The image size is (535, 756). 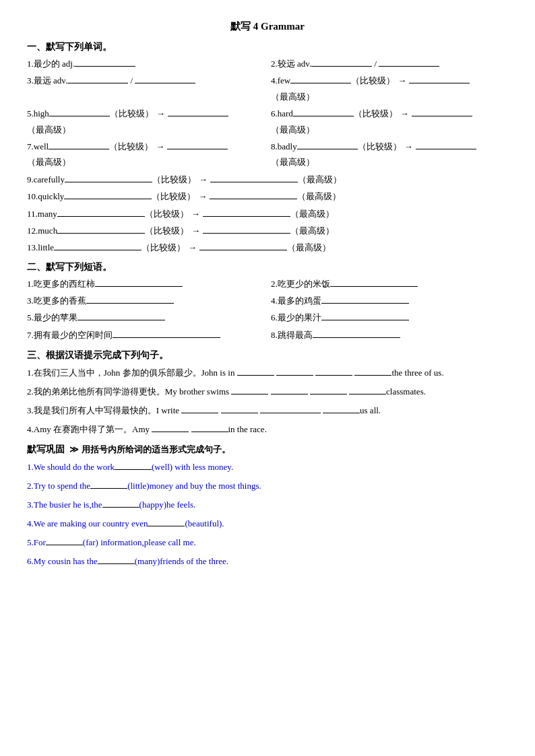 What do you see at coordinates (268, 197) in the screenshot?
I see `vocab-item-10: 10.quickly （比较级） → （最高级）` at bounding box center [268, 197].